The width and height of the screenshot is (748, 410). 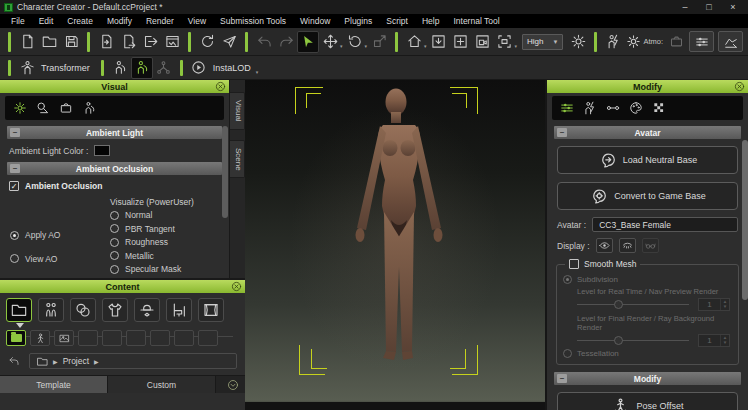 What do you see at coordinates (648, 160) in the screenshot?
I see `load-neutral-base-button: Load Neutral Base` at bounding box center [648, 160].